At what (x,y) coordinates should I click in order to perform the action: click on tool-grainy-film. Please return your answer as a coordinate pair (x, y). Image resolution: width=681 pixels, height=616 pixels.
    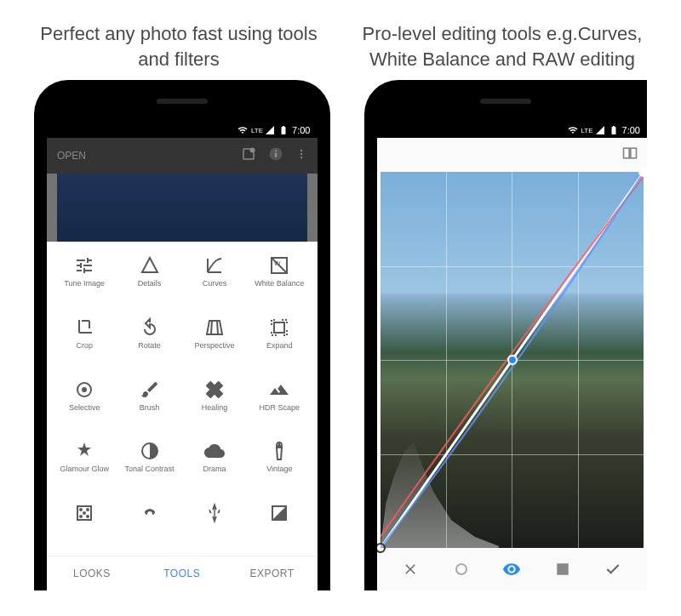
    Looking at the image, I should click on (84, 528).